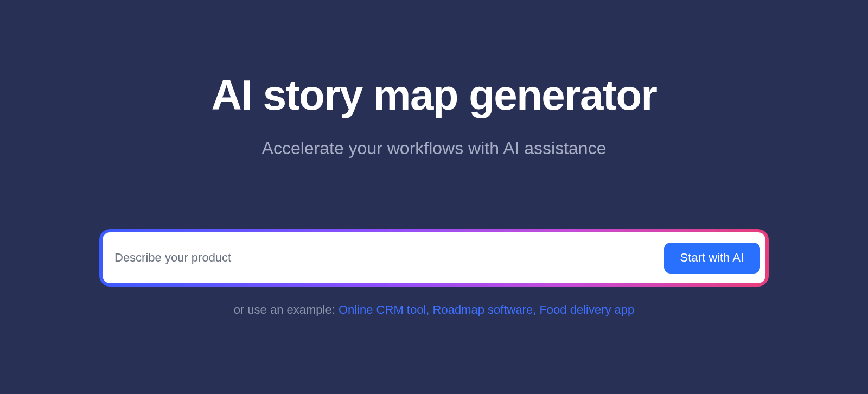 The height and width of the screenshot is (394, 868). What do you see at coordinates (712, 258) in the screenshot?
I see `start-with-ai-button: Start with AI` at bounding box center [712, 258].